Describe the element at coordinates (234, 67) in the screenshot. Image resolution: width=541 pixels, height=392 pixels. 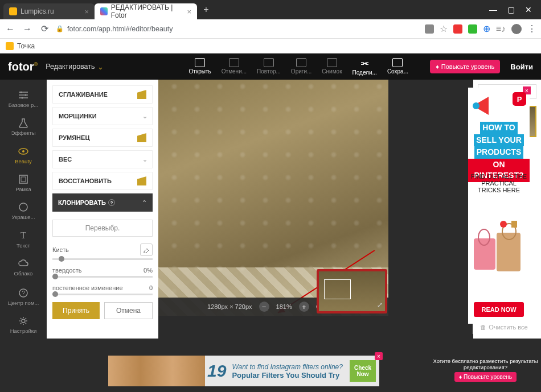
I see `undo-button: Отмени...` at that location.